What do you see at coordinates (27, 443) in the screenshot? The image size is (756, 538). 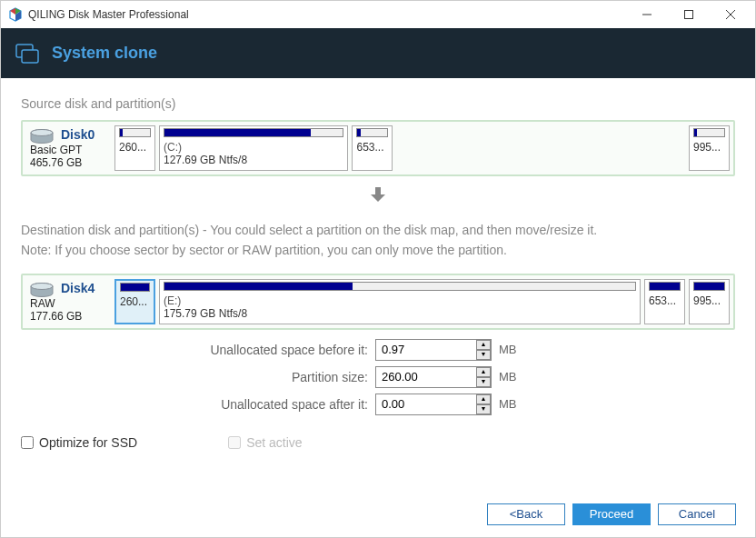 I see `optimize-ssd-input` at bounding box center [27, 443].